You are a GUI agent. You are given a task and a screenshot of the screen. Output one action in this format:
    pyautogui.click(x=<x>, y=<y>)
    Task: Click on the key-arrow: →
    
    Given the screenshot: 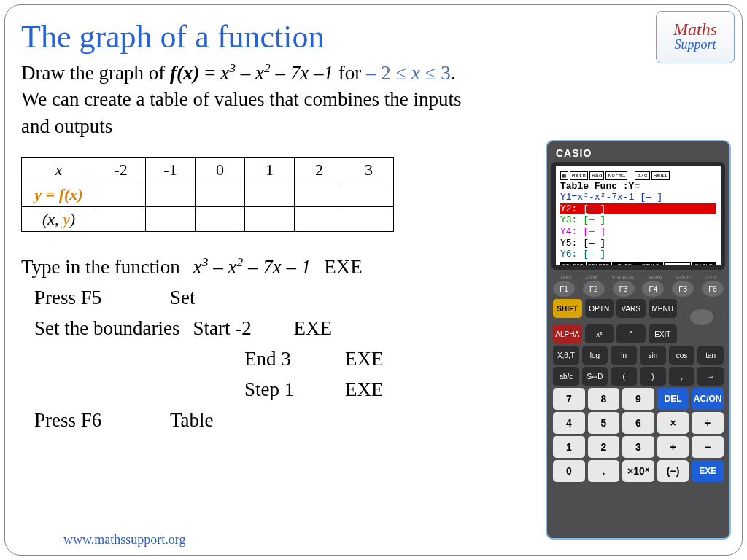 What is the action you would take?
    pyautogui.click(x=711, y=376)
    